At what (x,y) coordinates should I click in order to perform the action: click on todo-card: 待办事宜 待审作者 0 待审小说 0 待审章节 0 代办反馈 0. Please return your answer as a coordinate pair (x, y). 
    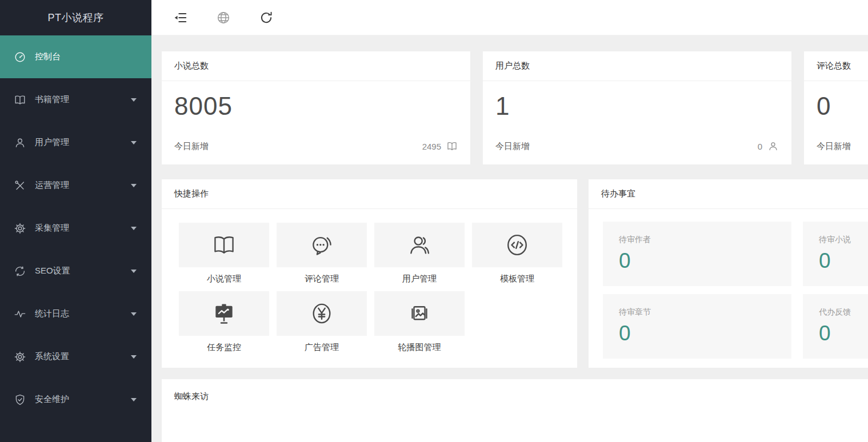
    Looking at the image, I should click on (728, 274).